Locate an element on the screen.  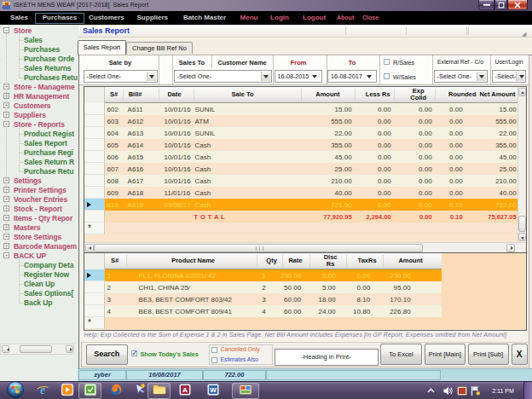
taskbar-firefox-icon is located at coordinates (116, 390).